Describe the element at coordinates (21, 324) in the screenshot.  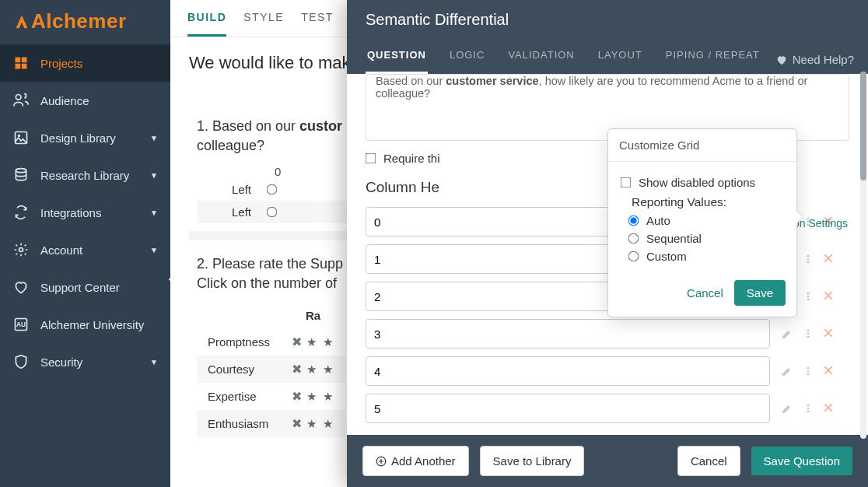
I see `au-icon: AU` at that location.